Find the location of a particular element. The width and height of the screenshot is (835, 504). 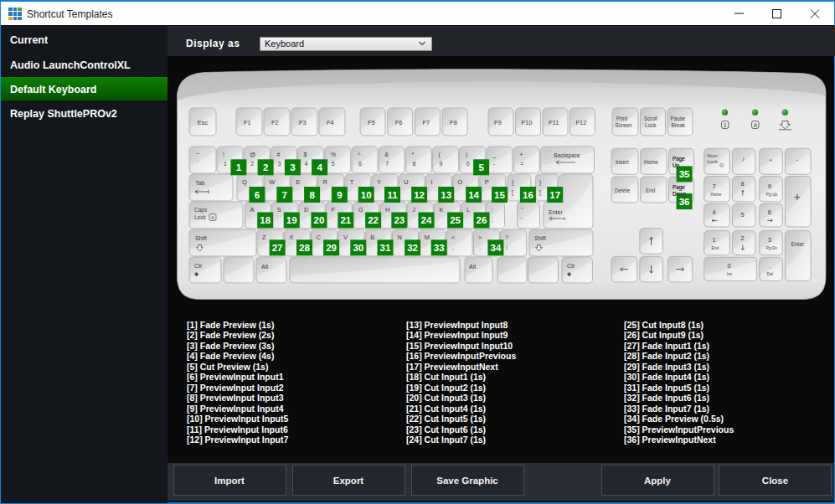

svg-text: F7 is located at coordinates (425, 122).